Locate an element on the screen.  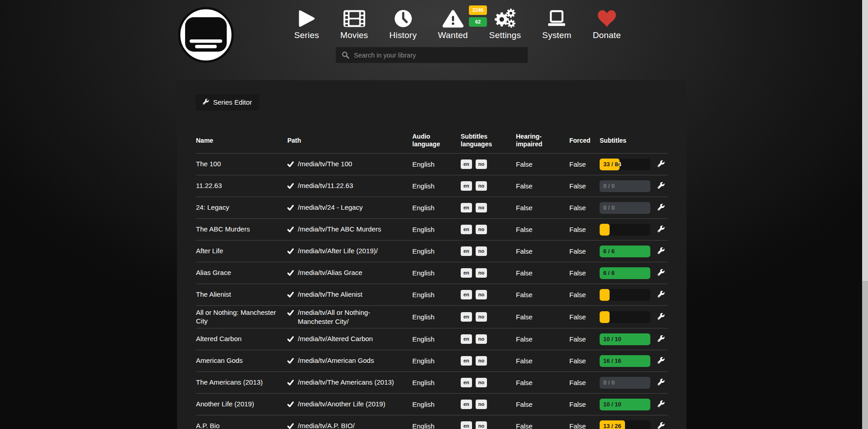
header-path: Path is located at coordinates (350, 140).